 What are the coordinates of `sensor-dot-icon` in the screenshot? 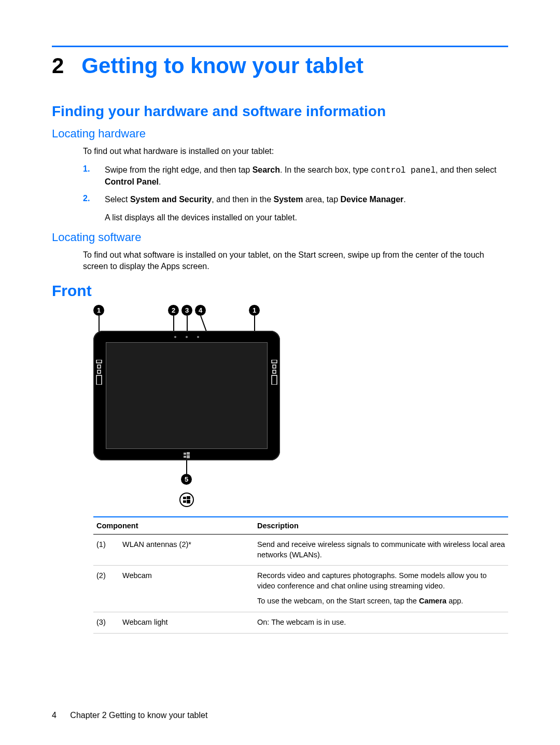 It's located at (198, 337).